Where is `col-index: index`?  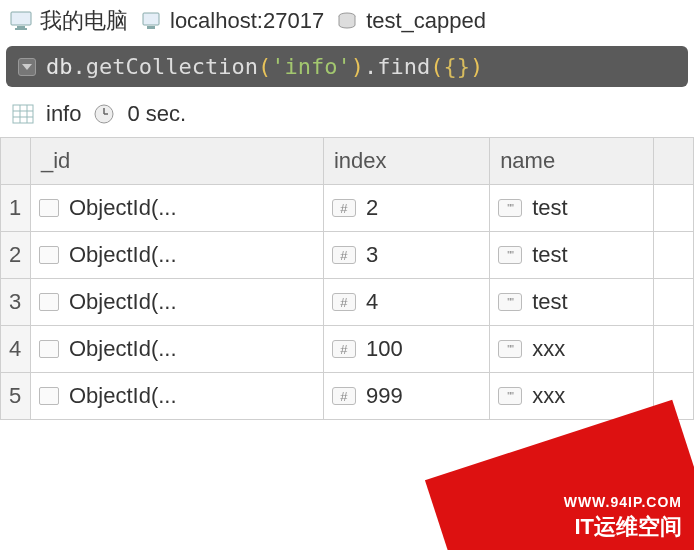
col-index: index is located at coordinates (406, 162).